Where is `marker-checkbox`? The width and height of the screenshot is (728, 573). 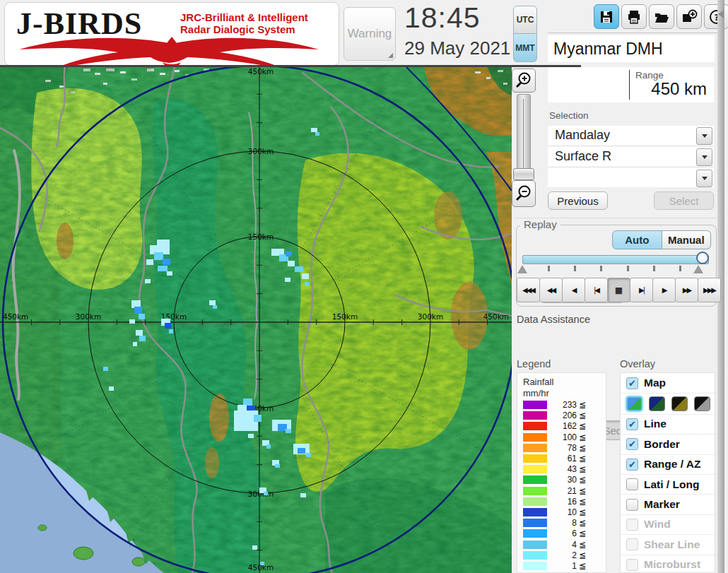
marker-checkbox is located at coordinates (632, 504).